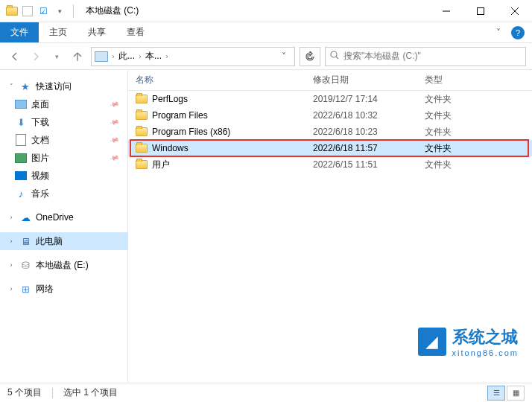 This screenshot has height=402, width=532. What do you see at coordinates (170, 99) in the screenshot?
I see `file-name: PerfLogs` at bounding box center [170, 99].